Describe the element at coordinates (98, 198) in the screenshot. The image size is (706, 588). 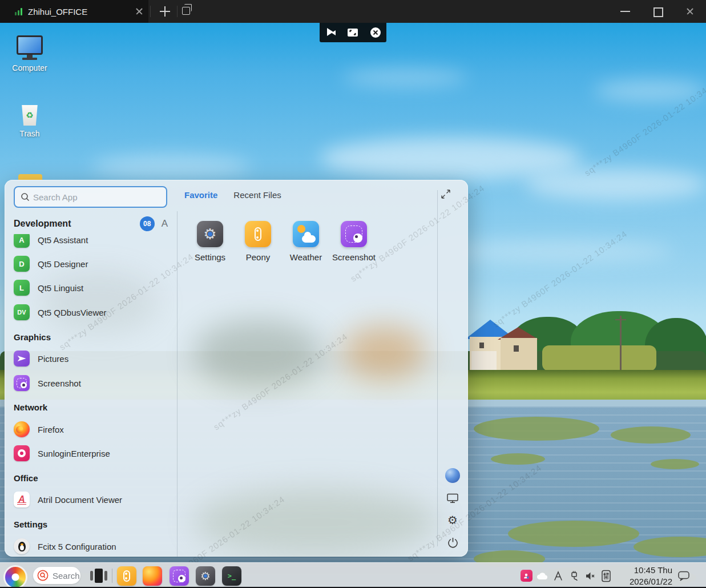
I see `search-input` at that location.